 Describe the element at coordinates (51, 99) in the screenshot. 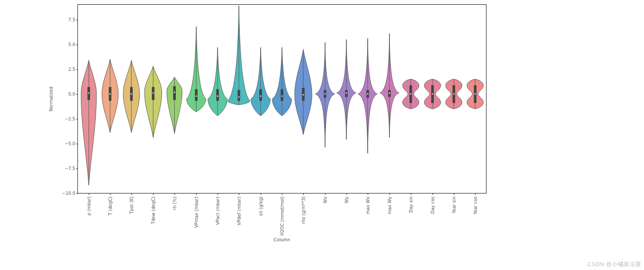

I see `y-axis-label: Normalized` at that location.